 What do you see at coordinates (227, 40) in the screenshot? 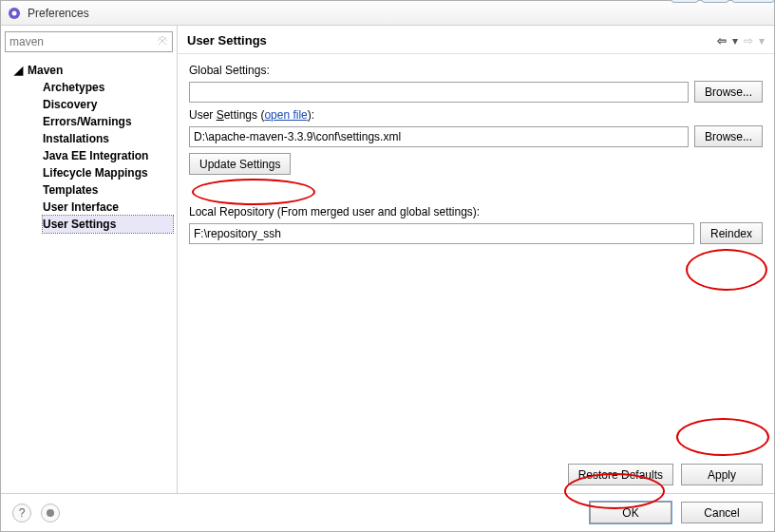
I see `page-title: User Settings` at bounding box center [227, 40].